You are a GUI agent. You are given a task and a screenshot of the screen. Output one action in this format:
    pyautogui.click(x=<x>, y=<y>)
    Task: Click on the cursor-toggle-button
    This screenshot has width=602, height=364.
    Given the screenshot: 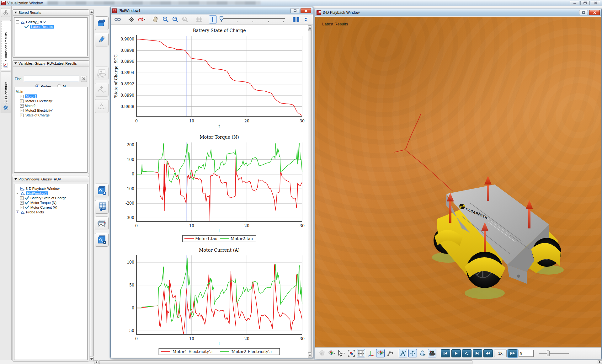 What is the action you would take?
    pyautogui.click(x=213, y=19)
    